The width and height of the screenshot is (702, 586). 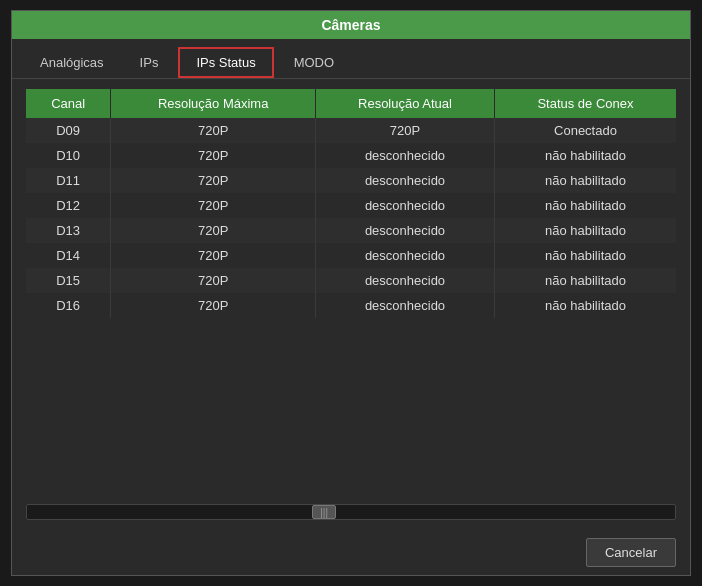 What do you see at coordinates (351, 180) in the screenshot?
I see `table-row: D11720Pdesconhecidonão habilitado` at bounding box center [351, 180].